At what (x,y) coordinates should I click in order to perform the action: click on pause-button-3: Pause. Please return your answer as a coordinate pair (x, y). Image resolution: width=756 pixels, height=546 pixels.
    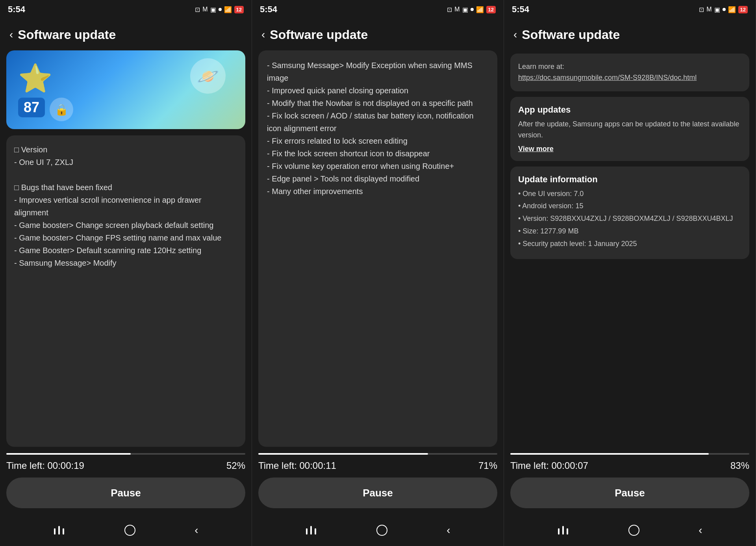
    Looking at the image, I should click on (630, 493).